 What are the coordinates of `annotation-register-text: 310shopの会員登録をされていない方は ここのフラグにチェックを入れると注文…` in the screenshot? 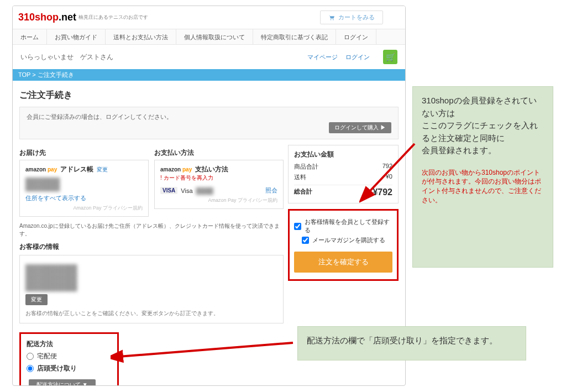 It's located at (480, 125).